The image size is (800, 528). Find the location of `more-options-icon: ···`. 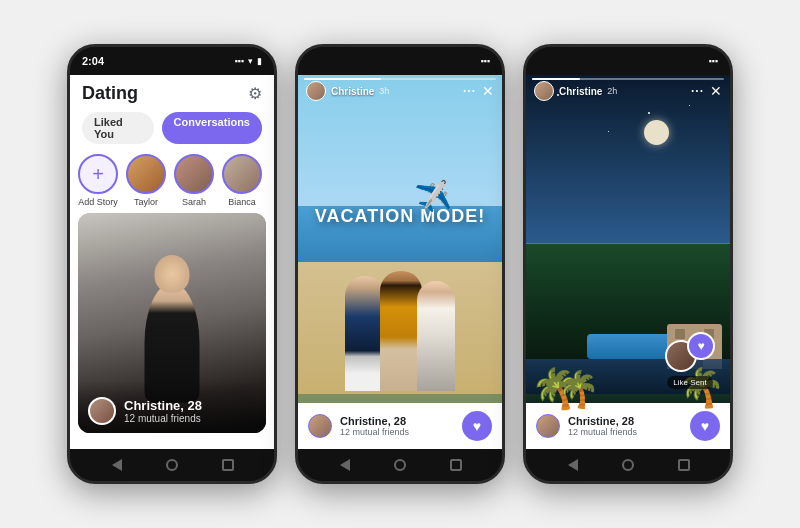

more-options-icon: ··· is located at coordinates (470, 91).